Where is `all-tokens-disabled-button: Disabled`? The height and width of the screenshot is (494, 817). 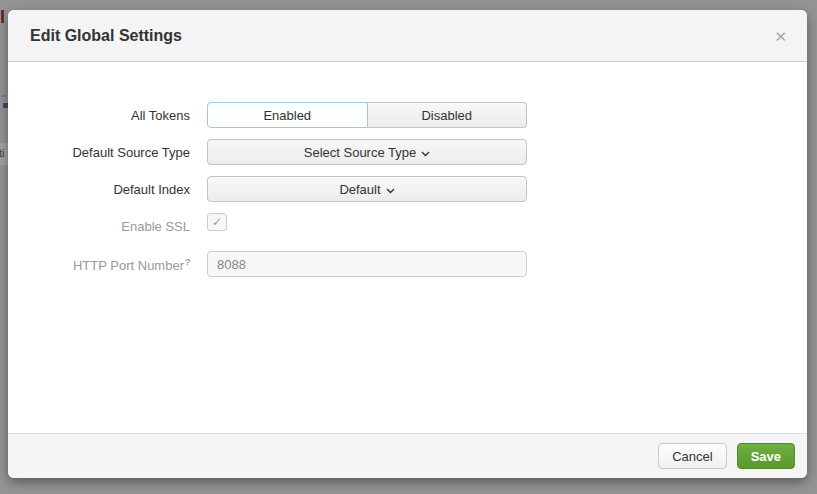 all-tokens-disabled-button: Disabled is located at coordinates (448, 115).